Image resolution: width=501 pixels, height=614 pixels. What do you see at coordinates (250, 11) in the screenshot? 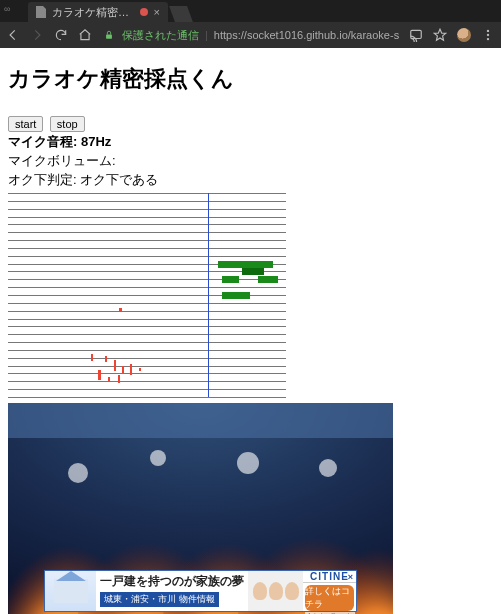
I see `tab-strip: カラオケ精密採点くん ×` at bounding box center [250, 11].